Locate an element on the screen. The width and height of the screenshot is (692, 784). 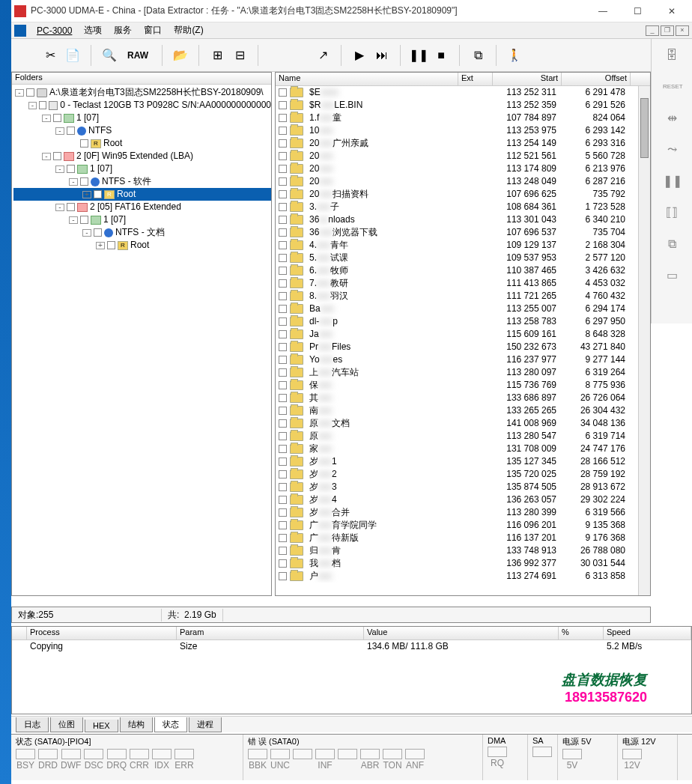
file-row: PrxxxFiles150 232 67343 271 840 is located at coordinates (463, 347).